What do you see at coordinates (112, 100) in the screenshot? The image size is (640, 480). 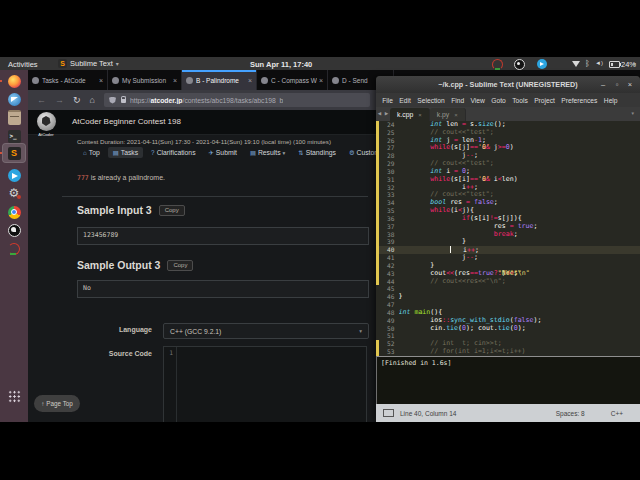 I see `tracking-shield-icon` at bounding box center [112, 100].